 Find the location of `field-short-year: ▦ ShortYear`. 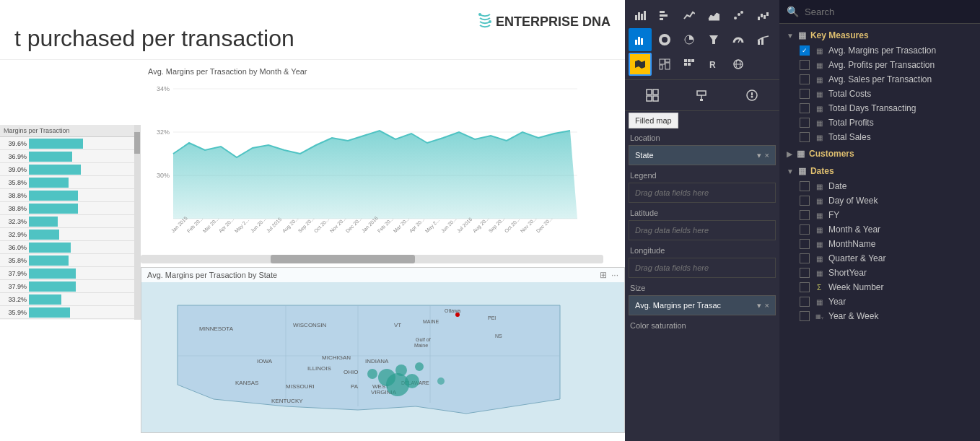

field-short-year: ▦ ShortYear is located at coordinates (880, 273).